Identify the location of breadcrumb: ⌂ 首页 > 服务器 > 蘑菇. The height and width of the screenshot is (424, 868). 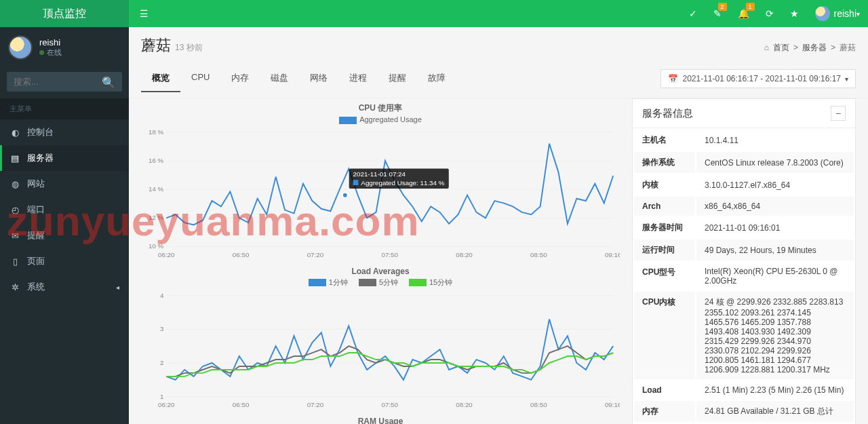
(810, 47).